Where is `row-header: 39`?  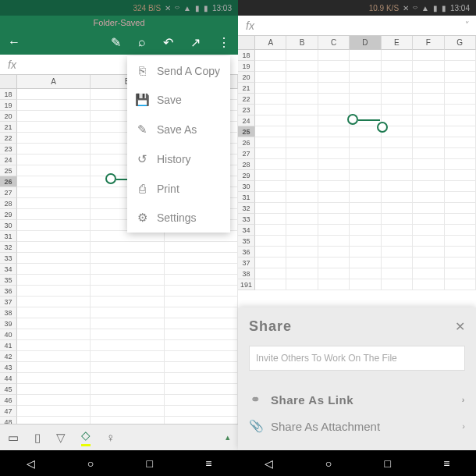 row-header: 39 is located at coordinates (9, 324).